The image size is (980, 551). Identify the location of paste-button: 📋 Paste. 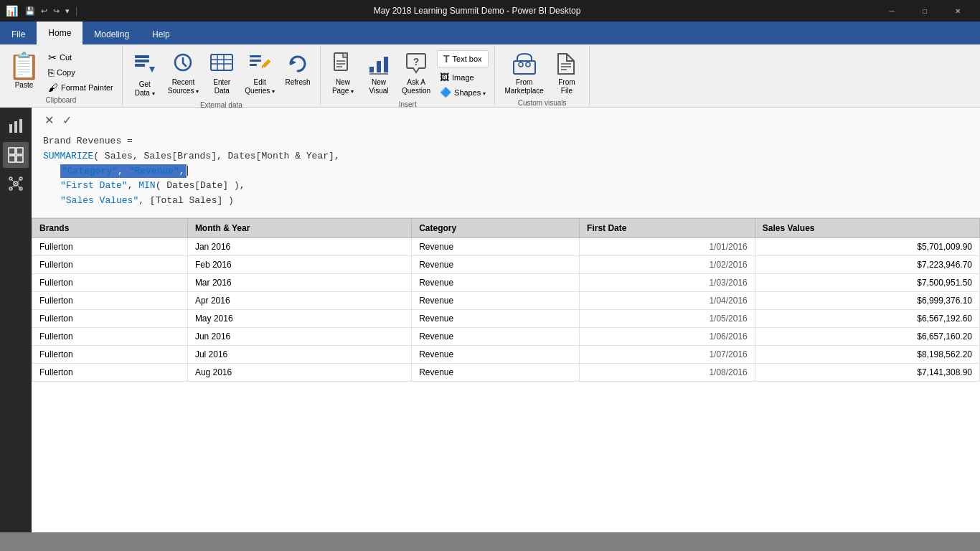
(24, 70).